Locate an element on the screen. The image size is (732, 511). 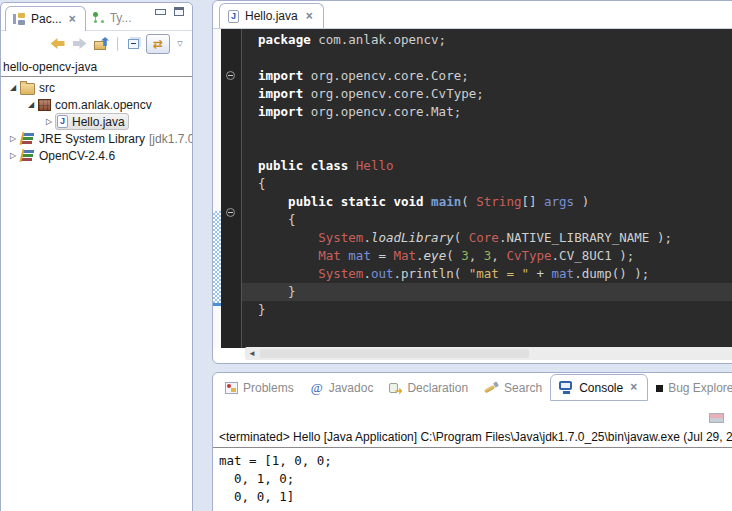
console-line: 0, 1, 0; is located at coordinates (476, 479).